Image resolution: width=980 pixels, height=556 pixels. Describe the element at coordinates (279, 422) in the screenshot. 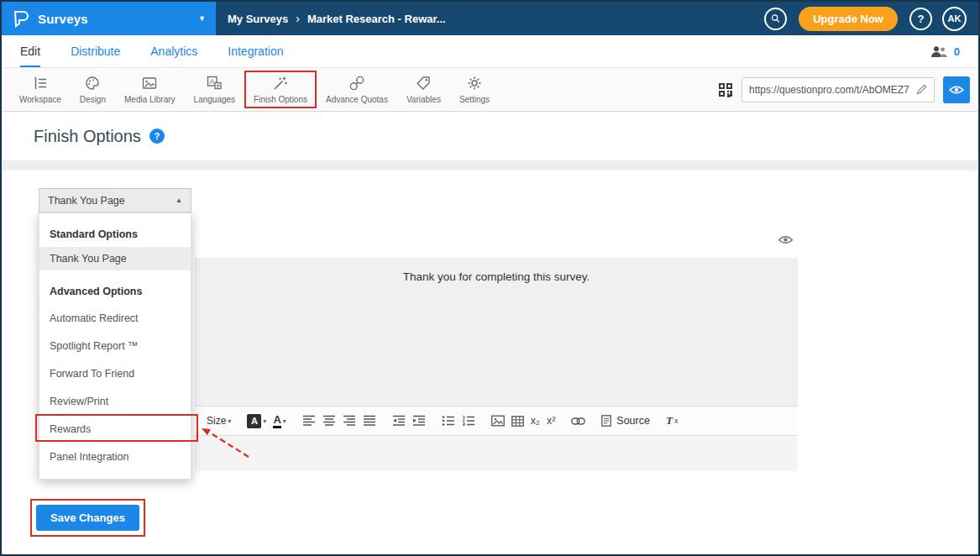

I see `text-color-button: A ▾` at that location.